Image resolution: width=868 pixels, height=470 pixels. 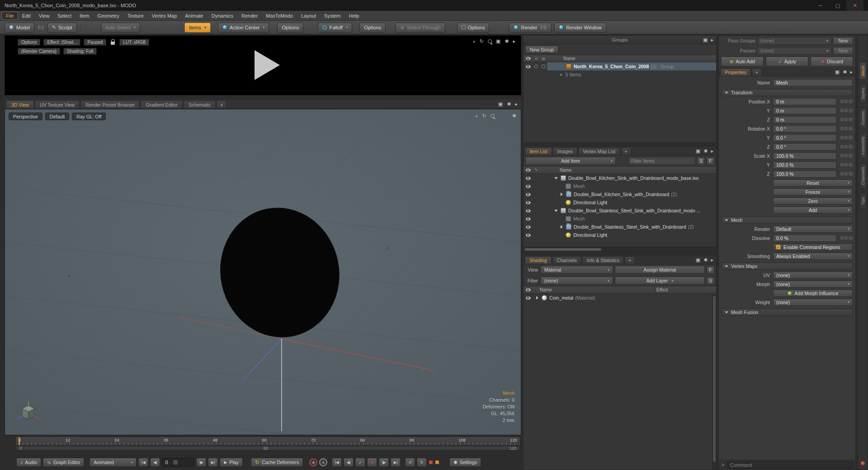 What do you see at coordinates (63, 462) in the screenshot?
I see `graph-editor-button: ∿ Graph Editor` at bounding box center [63, 462].